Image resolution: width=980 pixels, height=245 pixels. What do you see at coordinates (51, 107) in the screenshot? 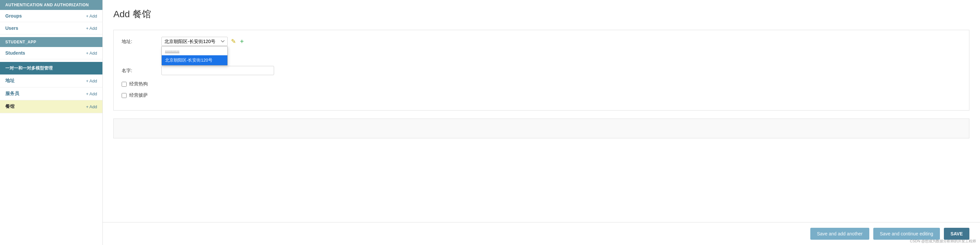
I see `sidebar-item-restaurant: 餐馆 + Add` at bounding box center [51, 107].